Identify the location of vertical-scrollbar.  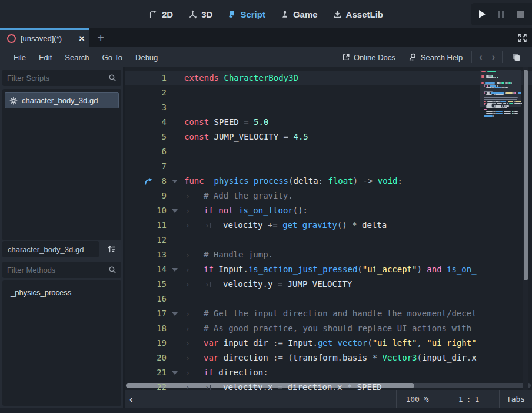
(526, 229).